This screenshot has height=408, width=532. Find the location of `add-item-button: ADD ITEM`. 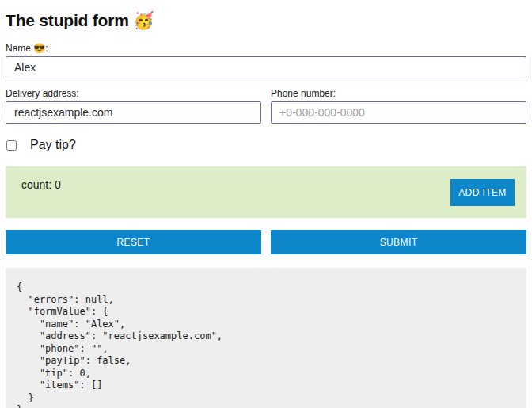

add-item-button: ADD ITEM is located at coordinates (483, 193).